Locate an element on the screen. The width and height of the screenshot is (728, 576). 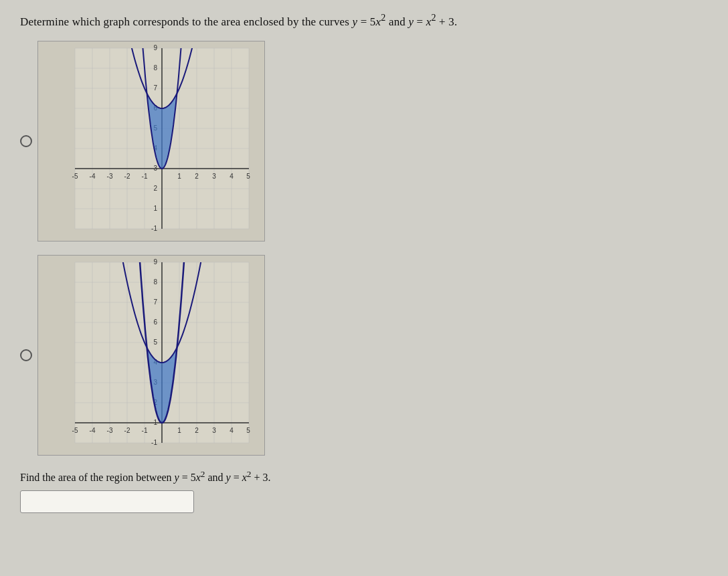
svg-text: 6 is located at coordinates (155, 322).